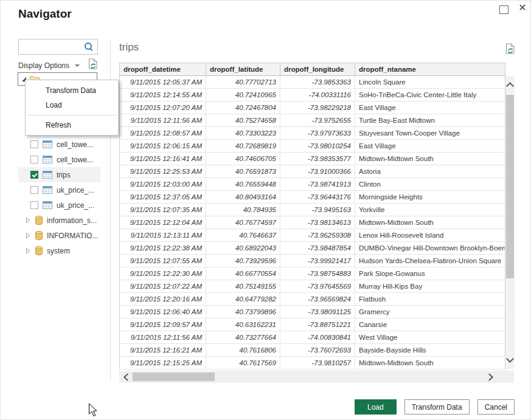  I want to click on cell-dropoff_datetime: 9/11/2015 12:03:00 AM, so click(163, 185).